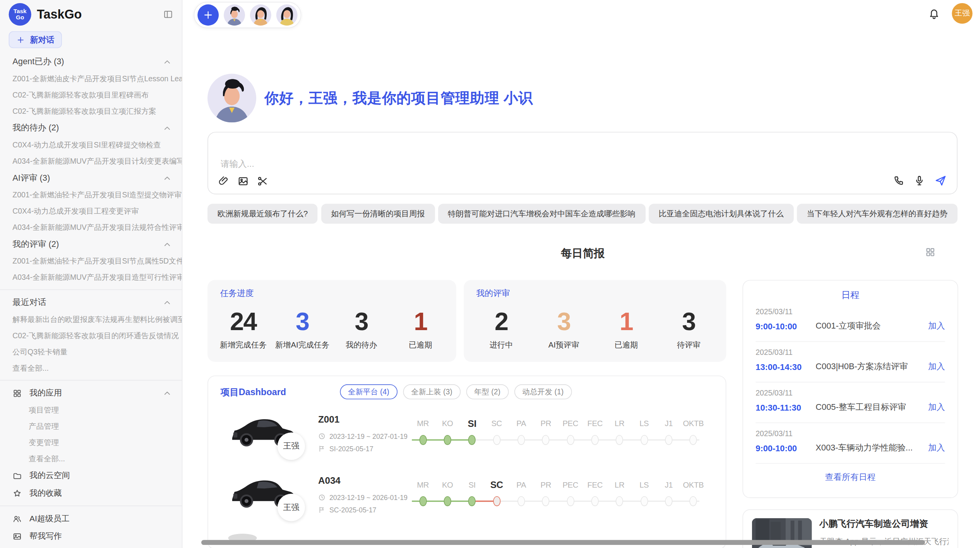 This screenshot has height=548, width=980. What do you see at coordinates (168, 14) in the screenshot?
I see `sidebar-collapse-icon` at bounding box center [168, 14].